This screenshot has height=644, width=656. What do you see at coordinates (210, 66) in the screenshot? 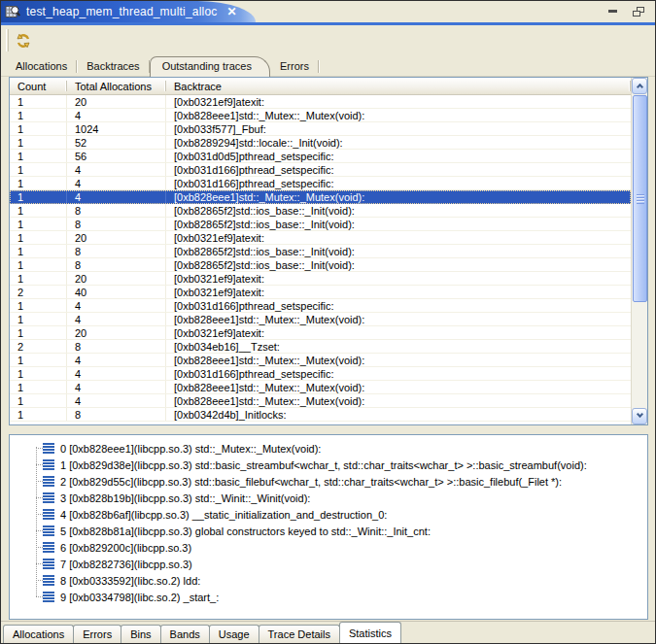
I see `tab-outstanding-traces: Outstanding traces` at bounding box center [210, 66].